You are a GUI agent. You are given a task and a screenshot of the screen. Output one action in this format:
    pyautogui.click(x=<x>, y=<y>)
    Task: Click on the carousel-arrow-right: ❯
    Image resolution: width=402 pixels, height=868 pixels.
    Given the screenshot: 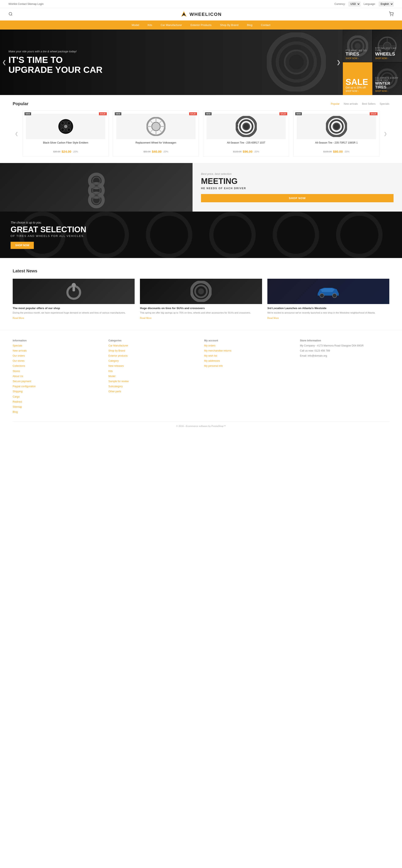 What is the action you would take?
    pyautogui.click(x=385, y=133)
    